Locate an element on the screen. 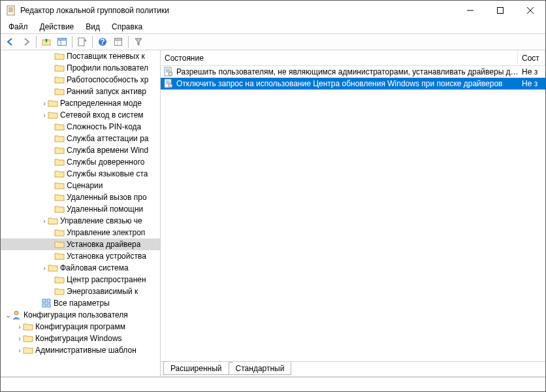 Image resolution: width=546 pixels, height=392 pixels. tree-item-label: Служба времени Wind is located at coordinates (107, 150).